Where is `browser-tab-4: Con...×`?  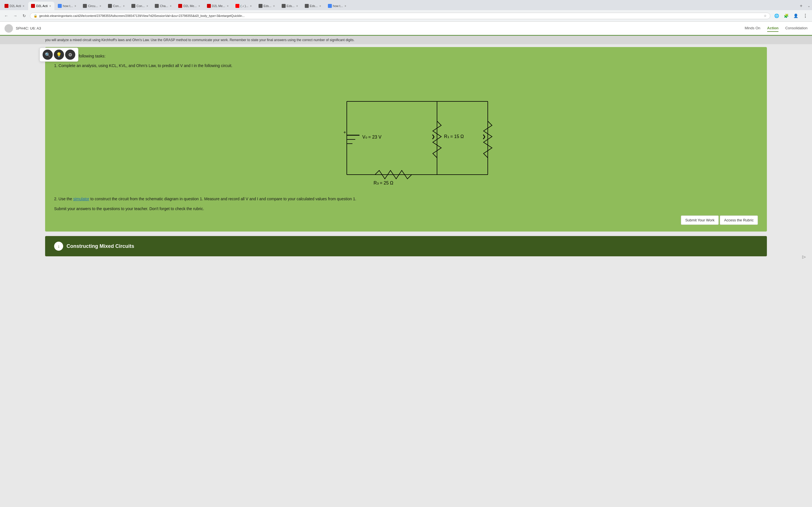
browser-tab-4: Con...× is located at coordinates (116, 6).